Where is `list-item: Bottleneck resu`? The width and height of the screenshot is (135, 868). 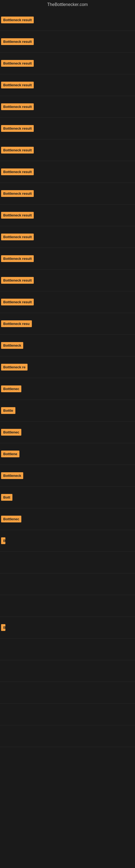
list-item: Bottleneck resu is located at coordinates (68, 324).